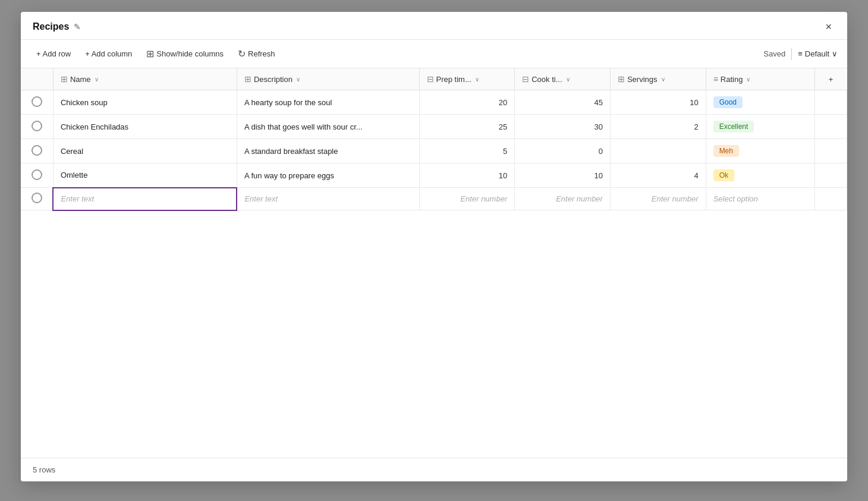 The height and width of the screenshot is (501, 868). I want to click on add-row-button: + Add row, so click(54, 53).